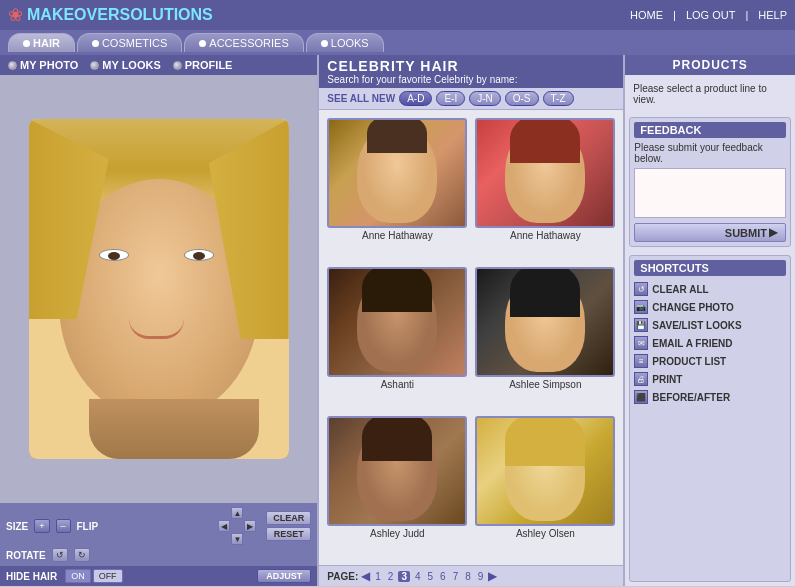 The image size is (795, 587). What do you see at coordinates (710, 232) in the screenshot?
I see `submit-button: SUBMIT ▶` at bounding box center [710, 232].